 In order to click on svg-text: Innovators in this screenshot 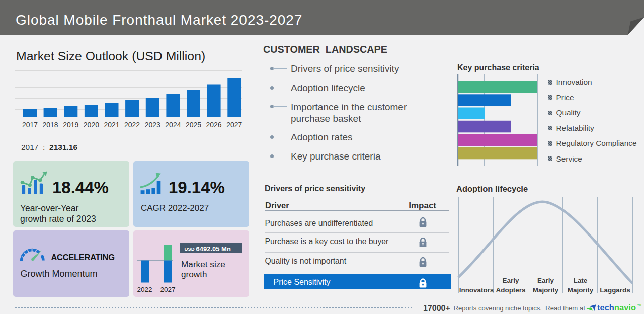, I will do `click(476, 290)`.